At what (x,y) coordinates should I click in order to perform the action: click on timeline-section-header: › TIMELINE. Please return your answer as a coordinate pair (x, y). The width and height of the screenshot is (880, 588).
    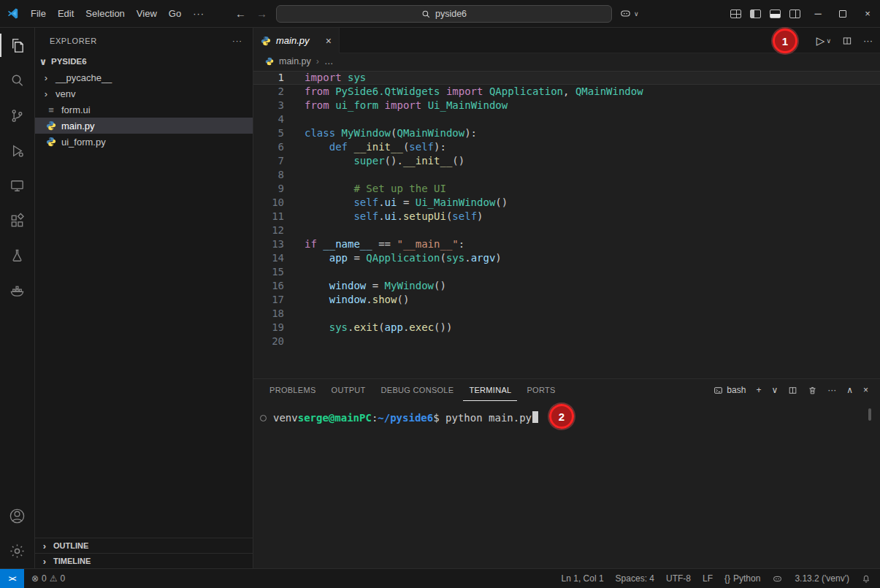
    Looking at the image, I should click on (144, 561).